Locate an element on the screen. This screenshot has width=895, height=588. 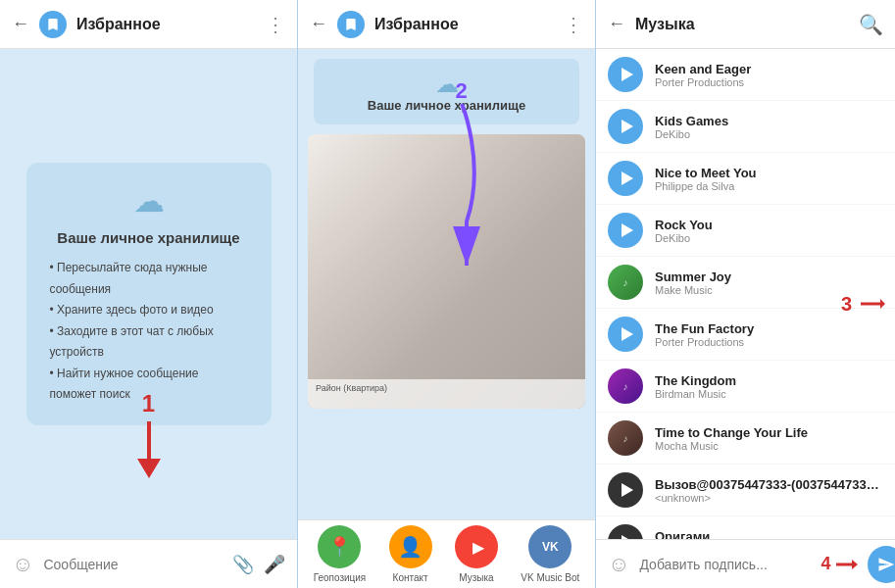
middle-header: ← Избранное ⋮ is located at coordinates (447, 24).